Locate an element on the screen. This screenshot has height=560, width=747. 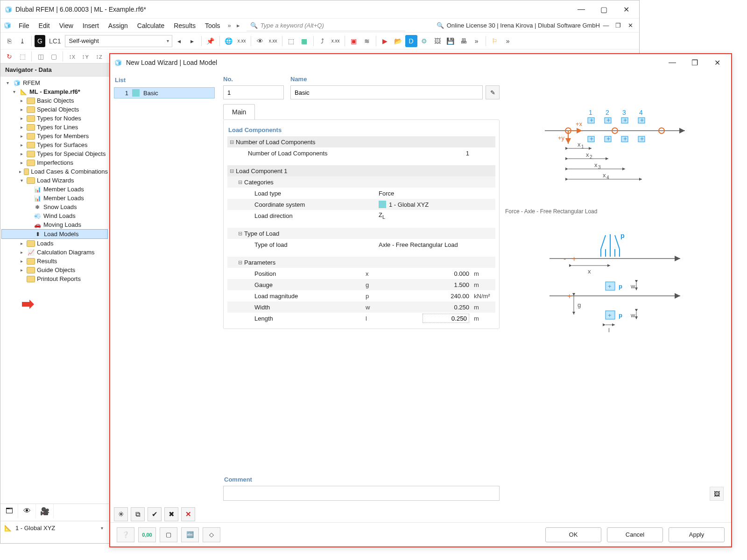
pg-section-num: ⊟ Number of Load Components is located at coordinates (361, 142).